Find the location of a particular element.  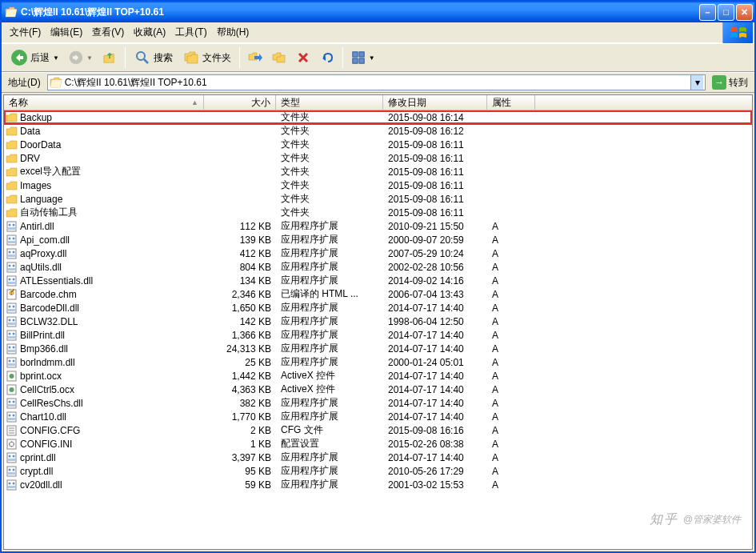

file-name: cprint.dll is located at coordinates (38, 458).